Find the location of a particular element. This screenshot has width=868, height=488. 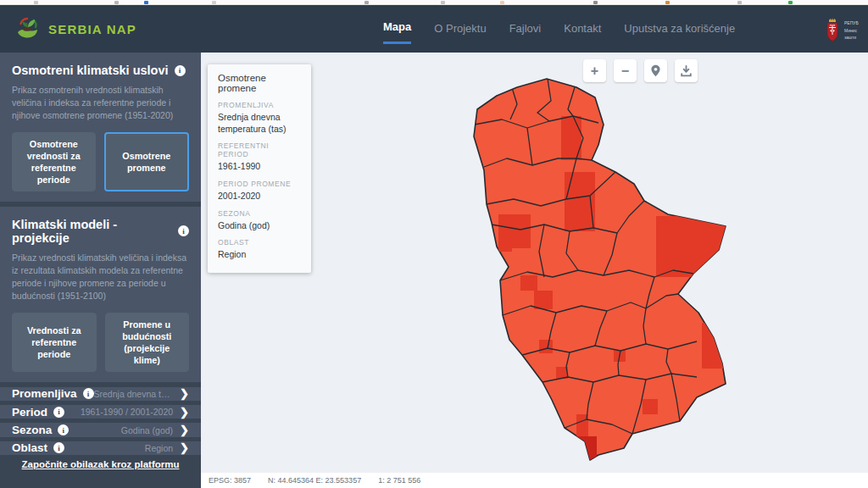

field-label: OBLAST is located at coordinates (259, 242).